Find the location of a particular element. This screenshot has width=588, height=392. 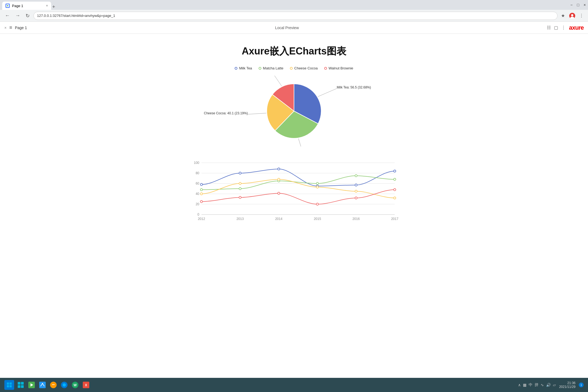

y-axis-label: 100 is located at coordinates (197, 163).